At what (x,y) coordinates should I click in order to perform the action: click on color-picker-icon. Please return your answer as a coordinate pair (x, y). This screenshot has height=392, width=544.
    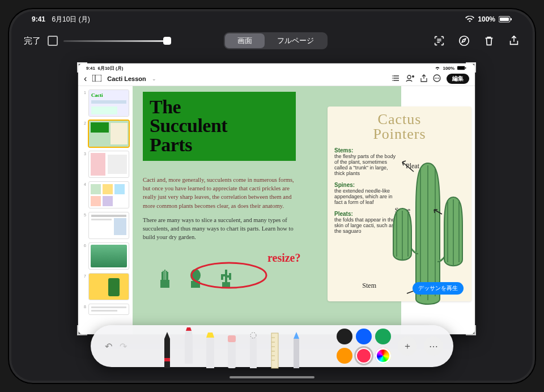
    Looking at the image, I should click on (383, 356).